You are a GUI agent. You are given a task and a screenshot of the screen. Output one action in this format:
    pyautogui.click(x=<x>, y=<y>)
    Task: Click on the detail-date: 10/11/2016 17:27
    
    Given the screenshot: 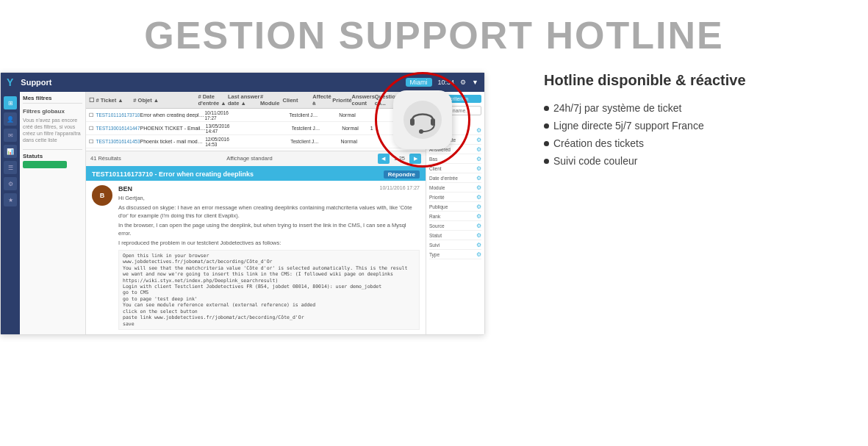 What is the action you would take?
    pyautogui.click(x=400, y=188)
    